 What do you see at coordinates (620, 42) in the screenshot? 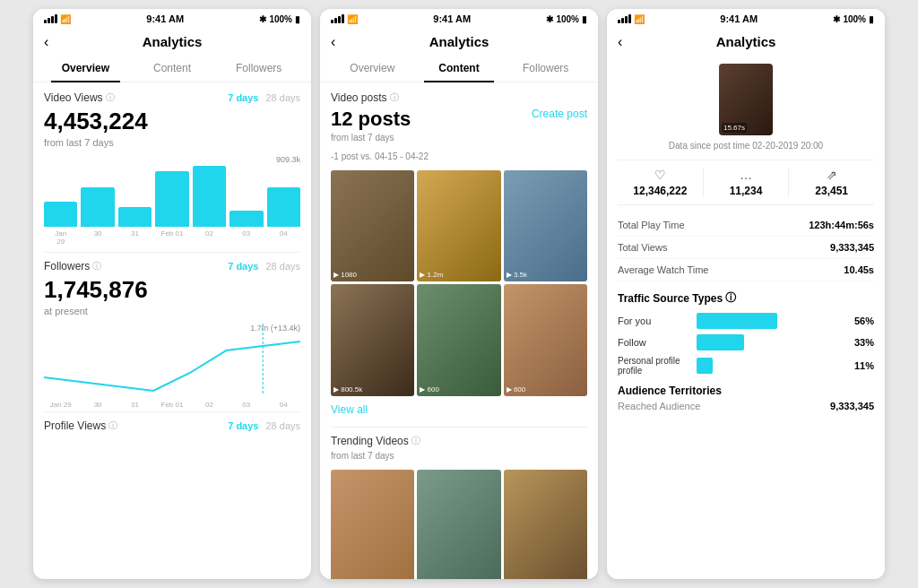
I see `back-button-3: ‹` at bounding box center [620, 42].